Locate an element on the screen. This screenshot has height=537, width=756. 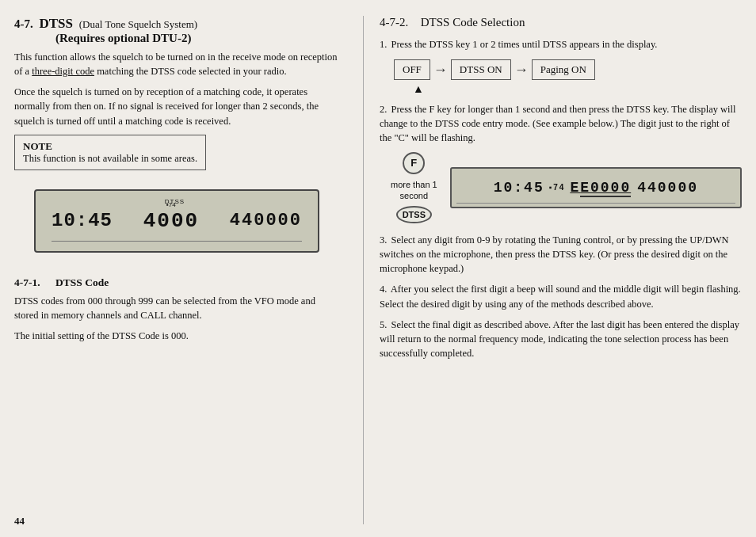
key-label: more than 1 second is located at coordinates (414, 190).